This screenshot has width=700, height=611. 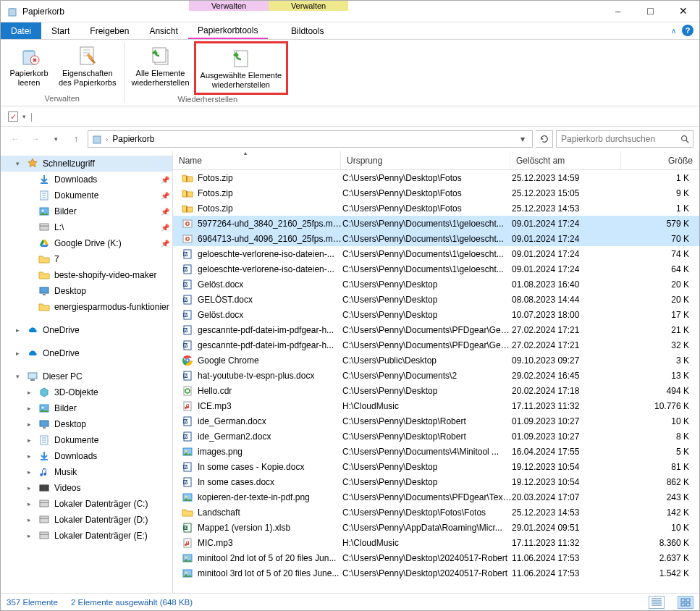 I want to click on search-icon, so click(x=685, y=139).